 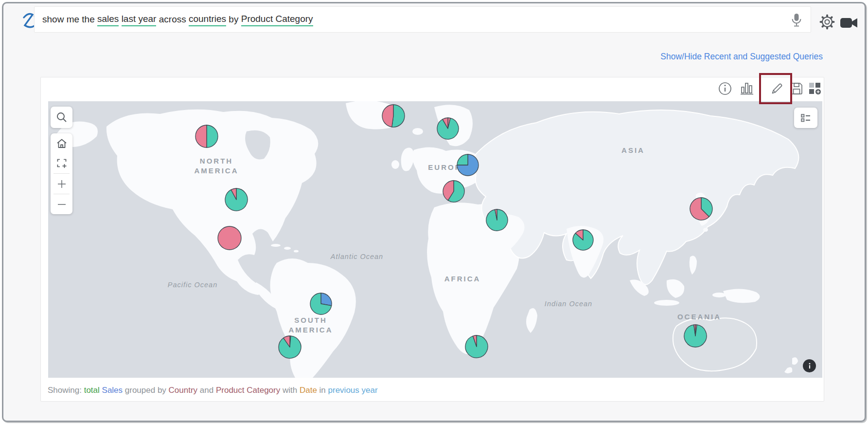 I want to click on settings-gear-icon, so click(x=827, y=22).